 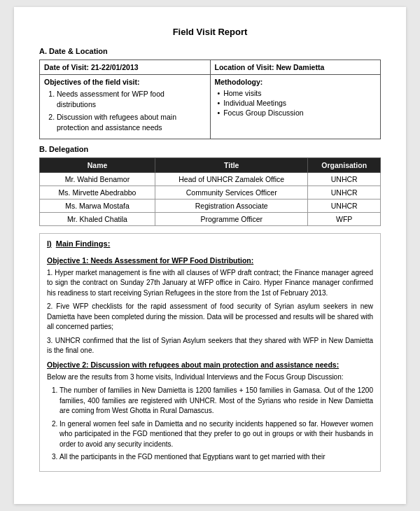 What do you see at coordinates (210, 346) in the screenshot?
I see `obj1-para3: 3. UNHCR confirmed that the list of Syri…` at bounding box center [210, 346].